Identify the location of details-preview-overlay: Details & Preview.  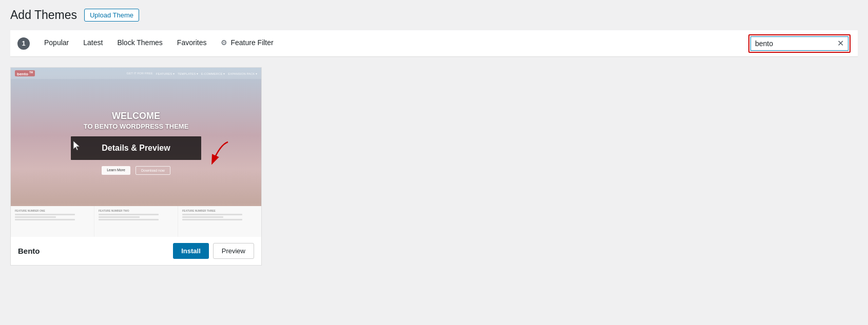
(136, 148).